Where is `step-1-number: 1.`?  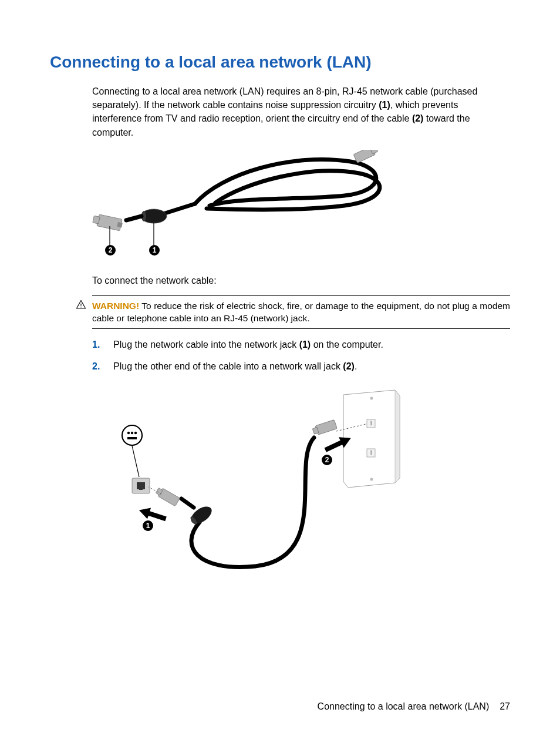 step-1-number: 1. is located at coordinates (97, 345).